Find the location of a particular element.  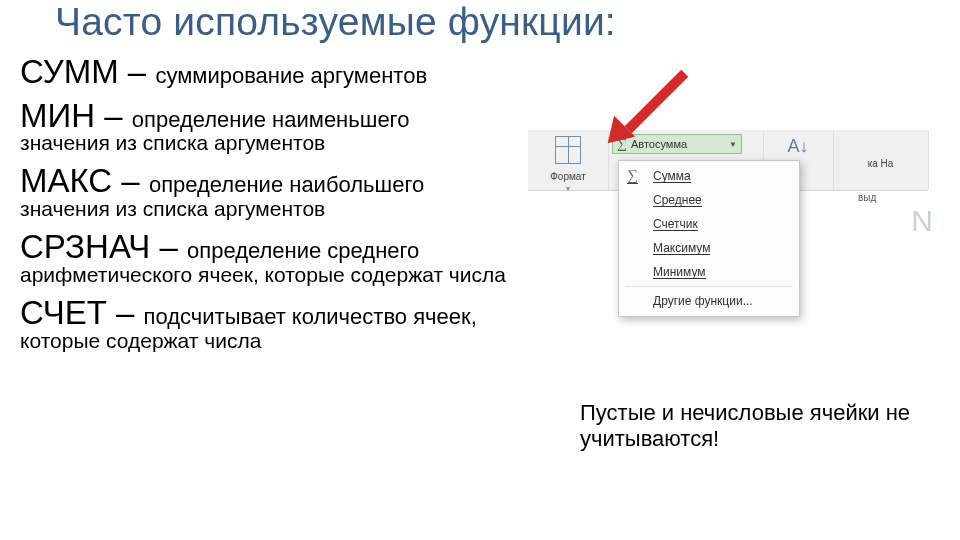

def-max: МАКС – определение наибольшего is located at coordinates (280, 181).